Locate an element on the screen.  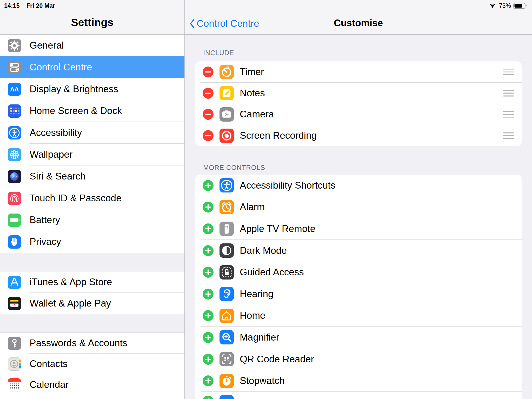
text-aa-icon: AA is located at coordinates (15, 89).